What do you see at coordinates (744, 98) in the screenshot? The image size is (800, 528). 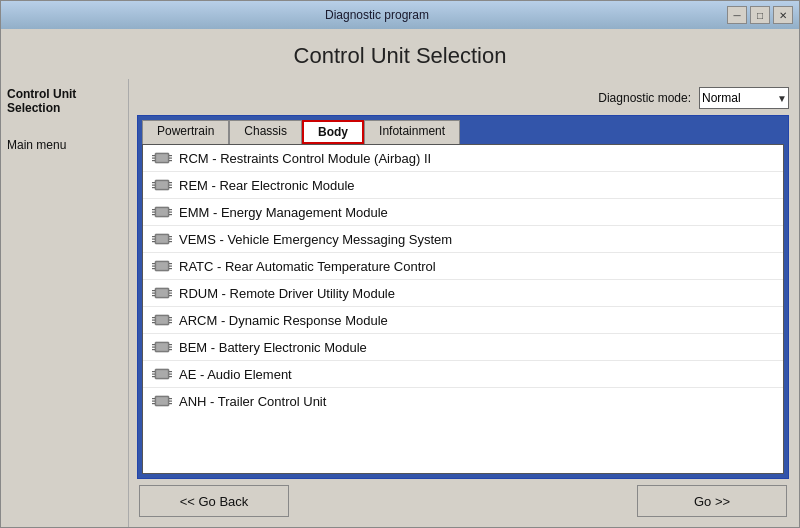 I see `diagnostic-mode-select: Normal Extended Programming` at bounding box center [744, 98].